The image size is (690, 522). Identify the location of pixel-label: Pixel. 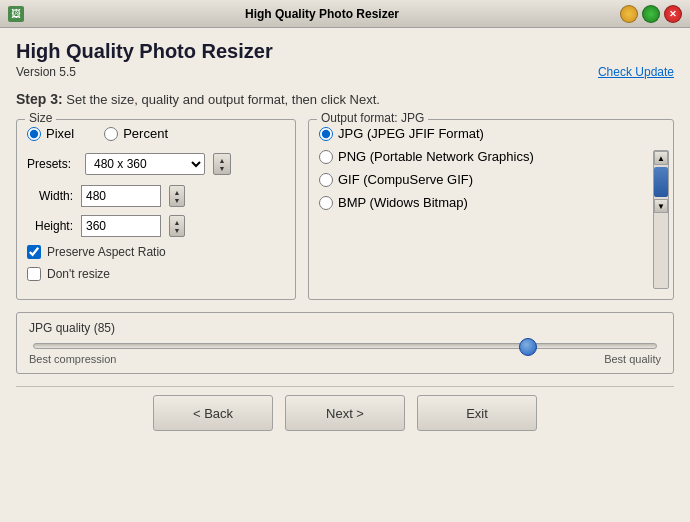
(60, 134).